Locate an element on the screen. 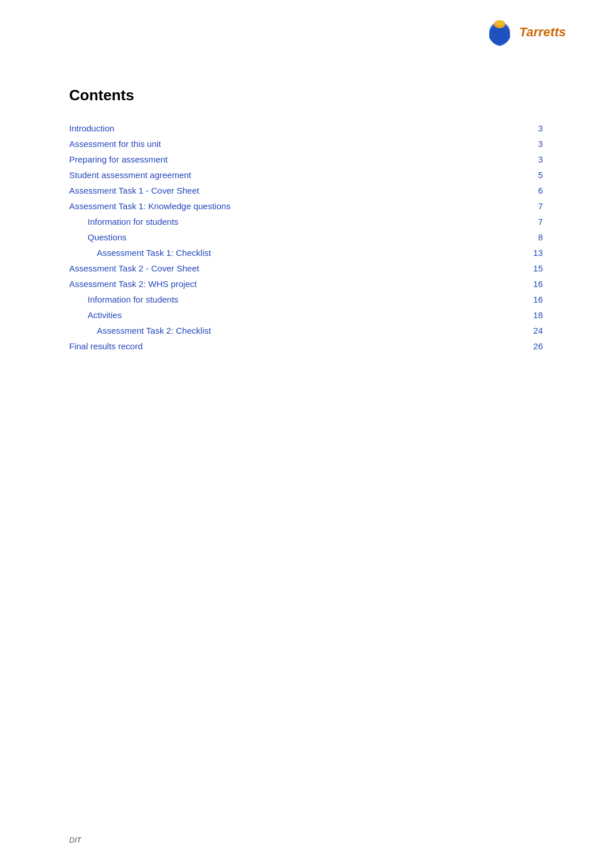 The width and height of the screenshot is (612, 868). toc-item: Assessment Task 2 - Cover Sheet 15 is located at coordinates (306, 269).